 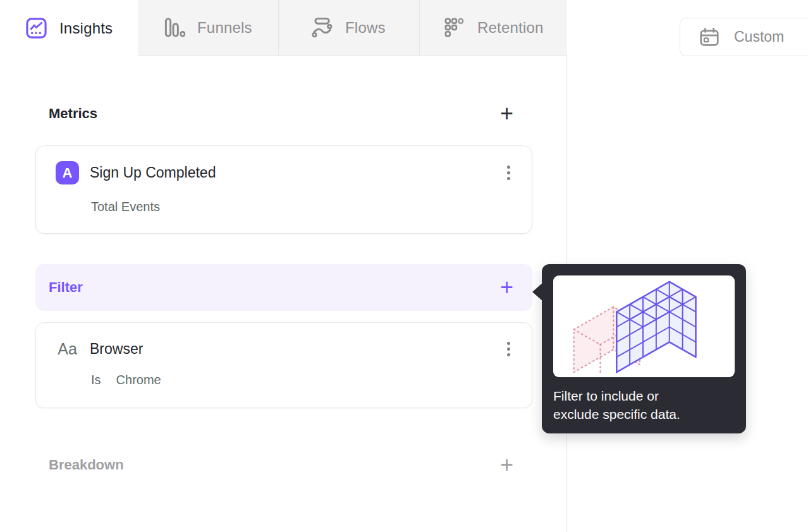 What do you see at coordinates (645, 405) in the screenshot?
I see `tooltip-text: Filter to include or exclude specific da…` at bounding box center [645, 405].